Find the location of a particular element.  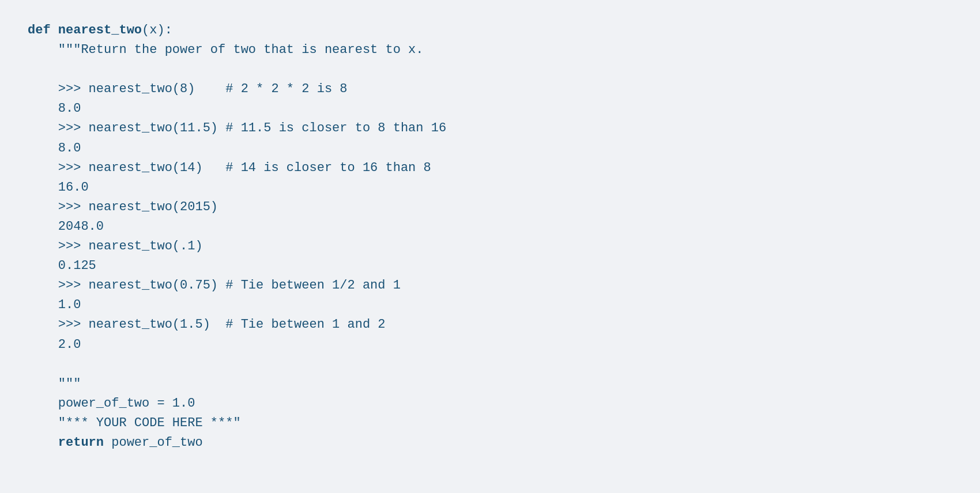

docstring-example5: >>> nearest_two(.1) is located at coordinates (115, 246).